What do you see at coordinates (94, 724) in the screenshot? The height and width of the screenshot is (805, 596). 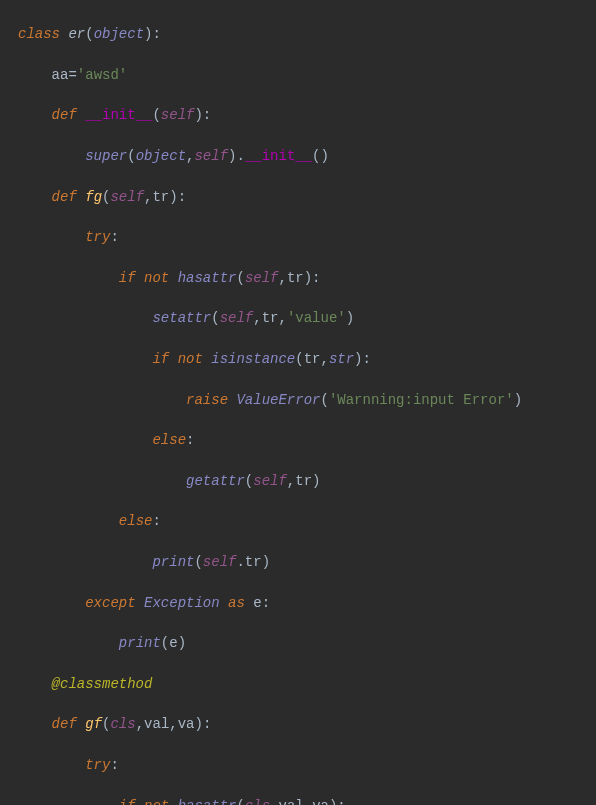 I see `method-name: gf` at bounding box center [94, 724].